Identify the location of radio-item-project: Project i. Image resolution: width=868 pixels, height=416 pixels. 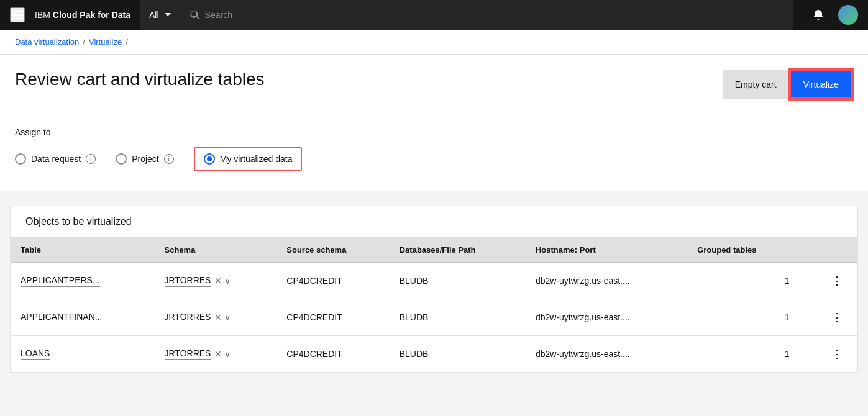
(145, 159).